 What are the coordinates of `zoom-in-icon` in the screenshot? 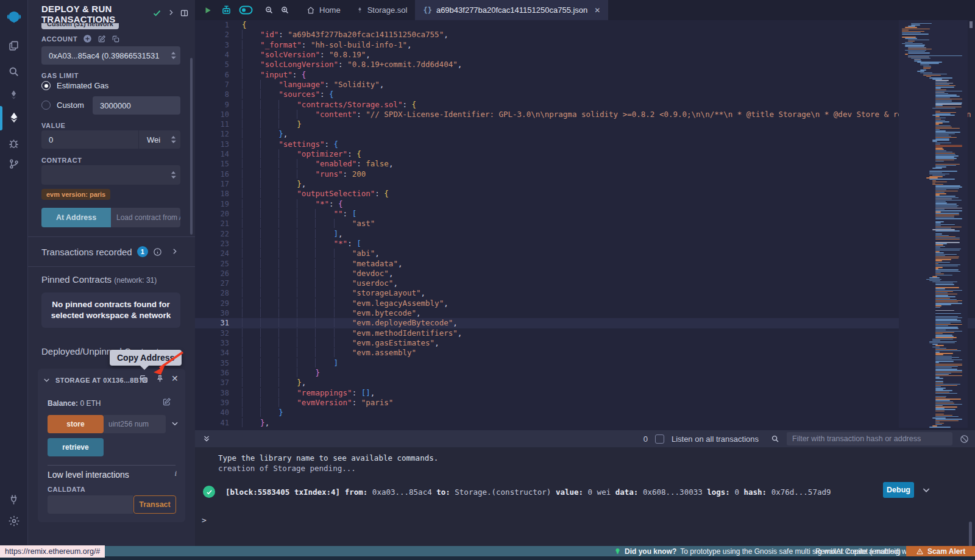 It's located at (285, 10).